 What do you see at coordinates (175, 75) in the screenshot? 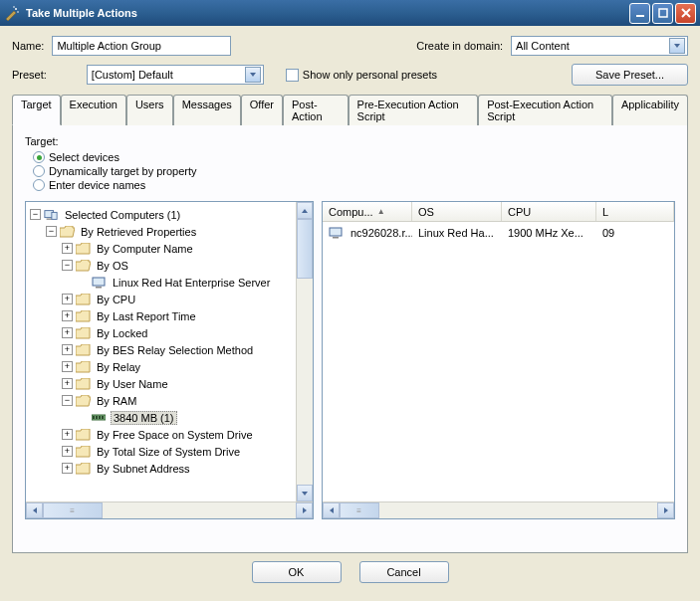
I see `preset-select: [Custom] Default` at bounding box center [175, 75].